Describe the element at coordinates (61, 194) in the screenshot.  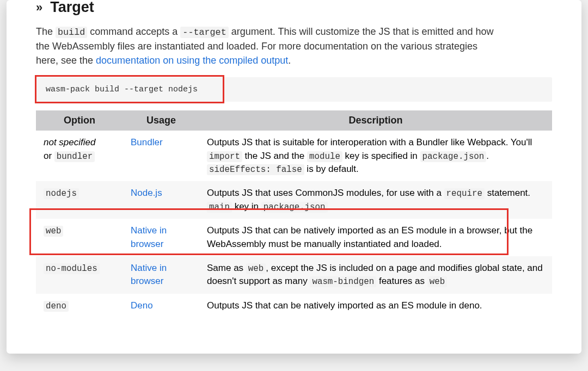
I see `option-code: nodejs` at that location.